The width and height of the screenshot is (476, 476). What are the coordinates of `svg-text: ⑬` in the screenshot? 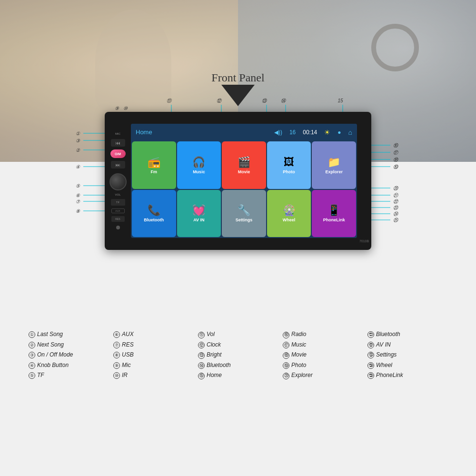 It's located at (265, 101).